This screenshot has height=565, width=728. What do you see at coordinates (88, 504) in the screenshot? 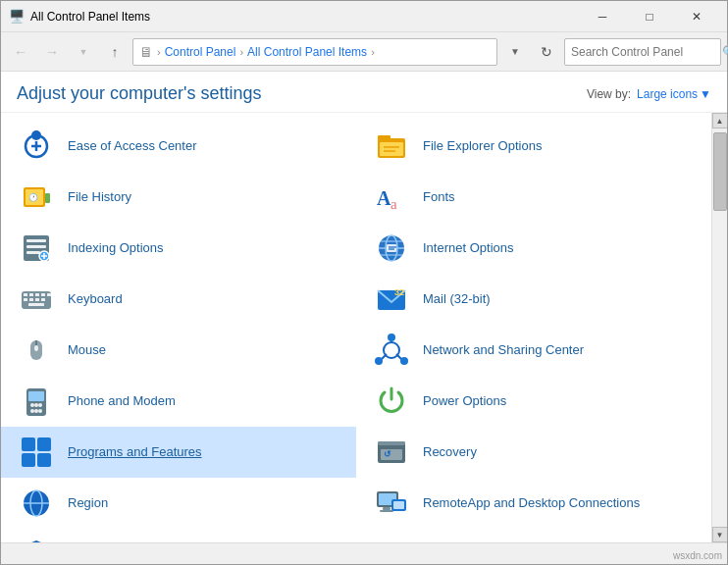
I see `region-label: Region` at bounding box center [88, 504].